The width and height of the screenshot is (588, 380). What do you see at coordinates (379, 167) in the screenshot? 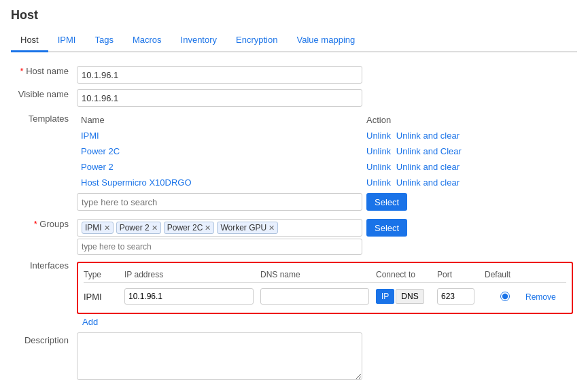
I see `unlink-2: Unlink` at bounding box center [379, 167].